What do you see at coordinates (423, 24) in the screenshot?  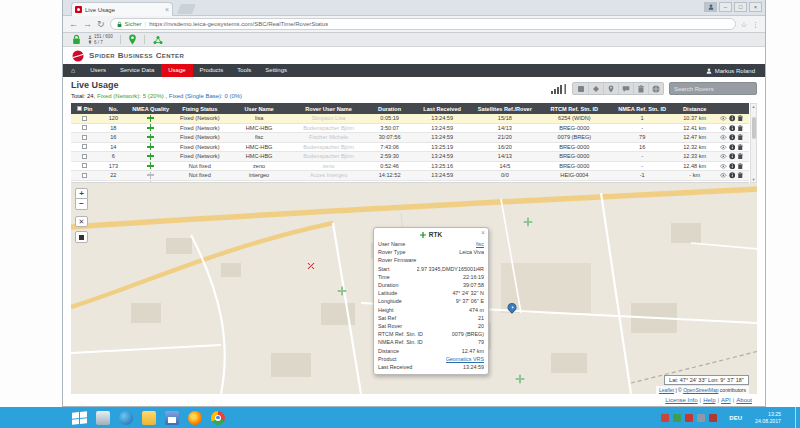 I see `url-omnibox: Sicher | https://nvsdemo.leica-geosystem…` at bounding box center [423, 24].